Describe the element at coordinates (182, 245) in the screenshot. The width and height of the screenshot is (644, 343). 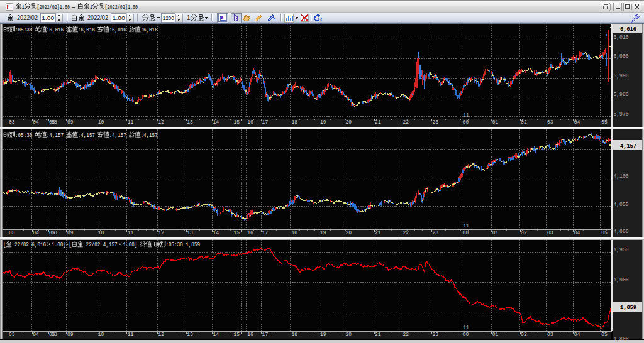
I see `svg-text: :05:30 1,859` at that location.